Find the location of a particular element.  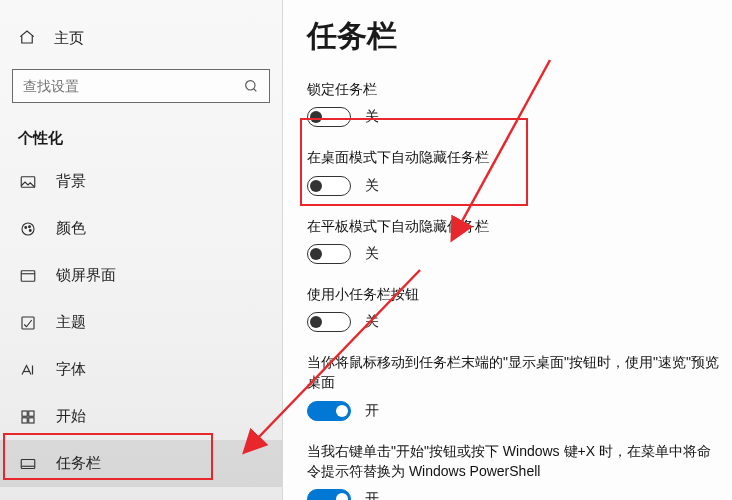

setting-lock-taskbar-label: 锁定任务栏 is located at coordinates (514, 89).